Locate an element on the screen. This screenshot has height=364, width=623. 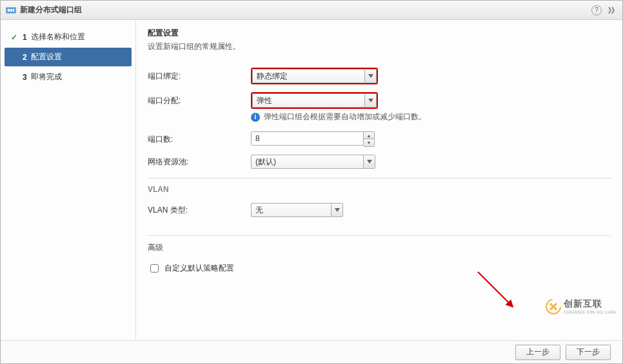
step-label: 选择名称和位置 is located at coordinates (58, 37).